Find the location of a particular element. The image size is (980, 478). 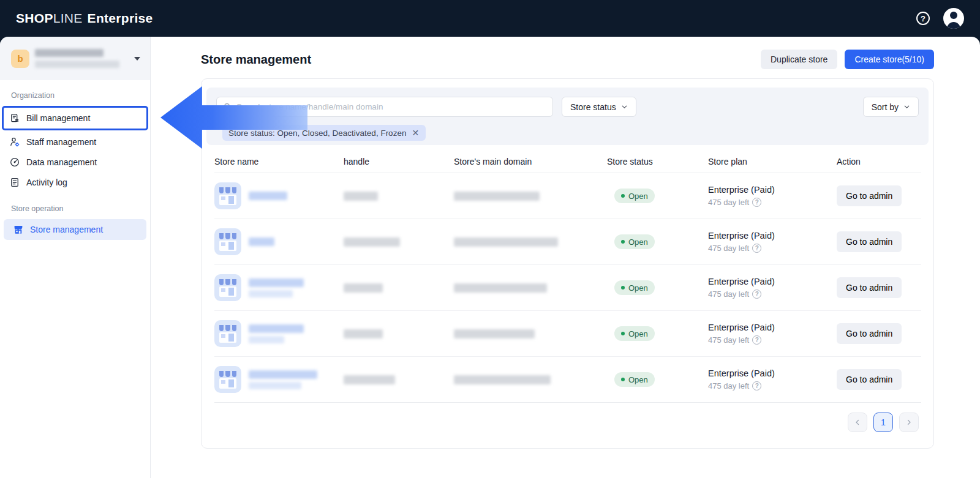

duplicate-store-button: Duplicate store is located at coordinates (799, 59).